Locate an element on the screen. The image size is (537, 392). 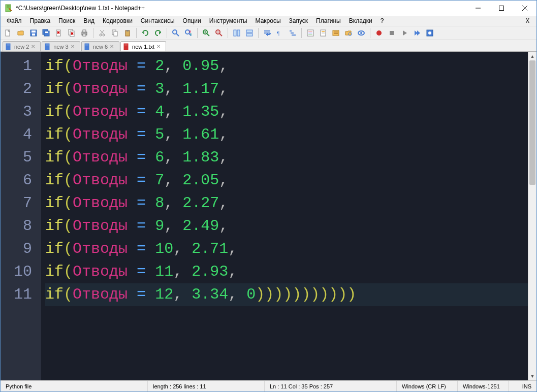
menu-правка: Правка is located at coordinates (41, 21).